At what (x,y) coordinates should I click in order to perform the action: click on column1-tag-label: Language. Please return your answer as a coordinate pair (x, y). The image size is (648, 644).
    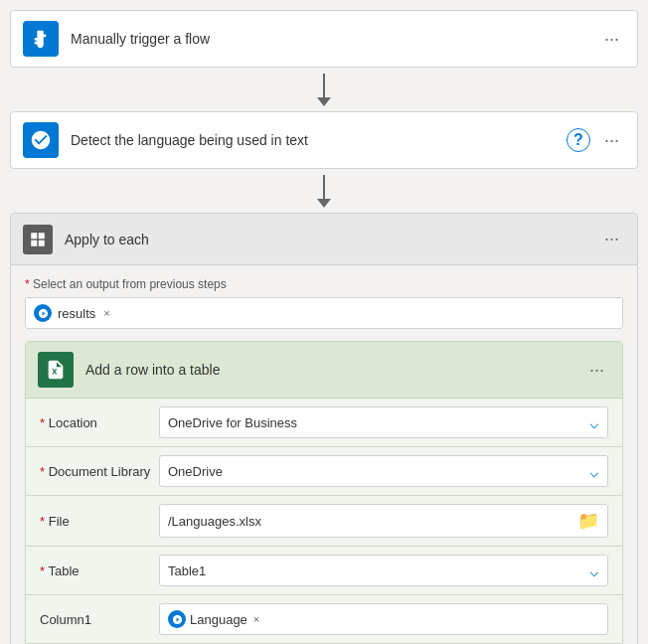
    Looking at the image, I should click on (219, 620).